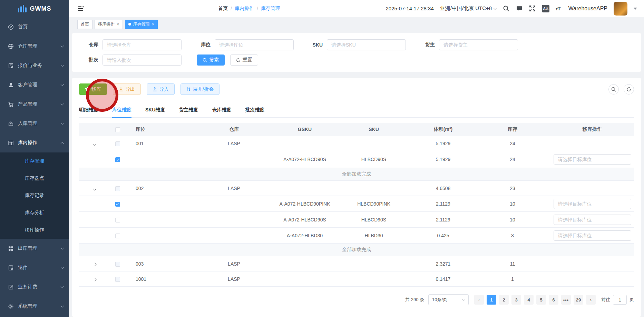 This screenshot has height=317, width=644. I want to click on location-label: 库位, so click(199, 45).